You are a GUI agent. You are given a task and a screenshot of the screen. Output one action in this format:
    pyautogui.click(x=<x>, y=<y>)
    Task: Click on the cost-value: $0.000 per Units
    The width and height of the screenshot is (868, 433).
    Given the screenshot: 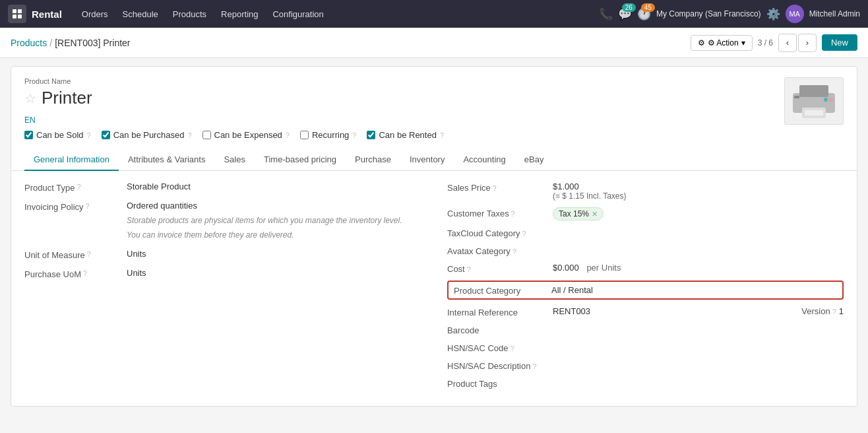 What is the action you would take?
    pyautogui.click(x=698, y=268)
    